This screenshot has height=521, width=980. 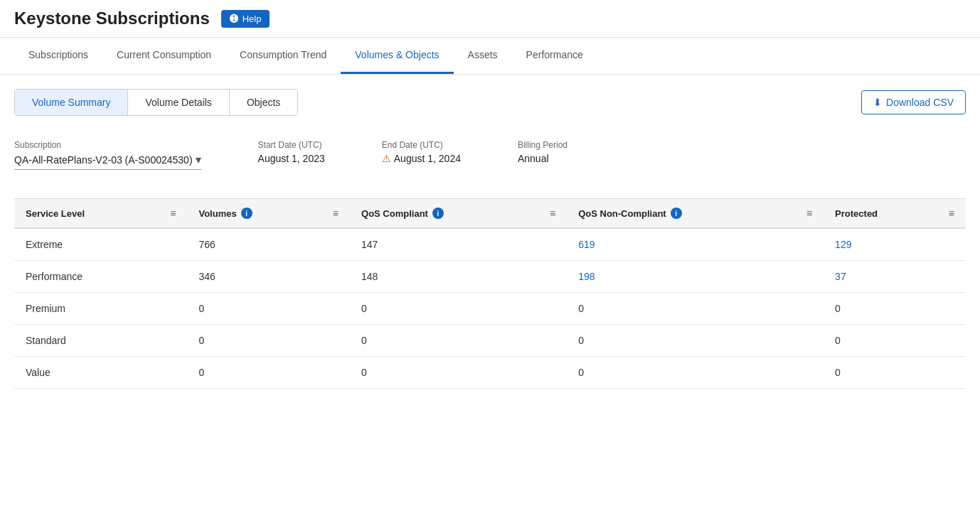 I want to click on help-icon: 🅘, so click(x=235, y=18).